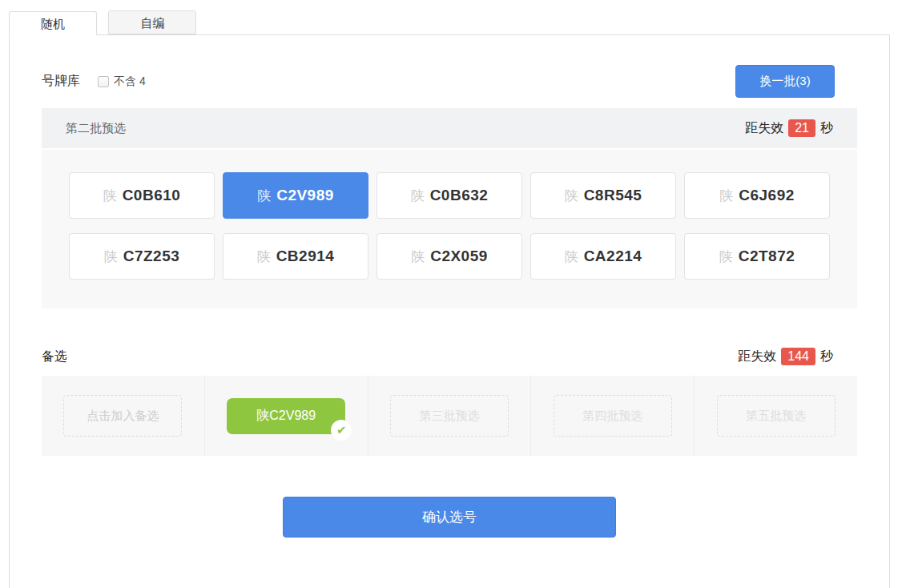 This screenshot has width=906, height=588. What do you see at coordinates (152, 22) in the screenshot?
I see `tab-custom: 自编` at bounding box center [152, 22].